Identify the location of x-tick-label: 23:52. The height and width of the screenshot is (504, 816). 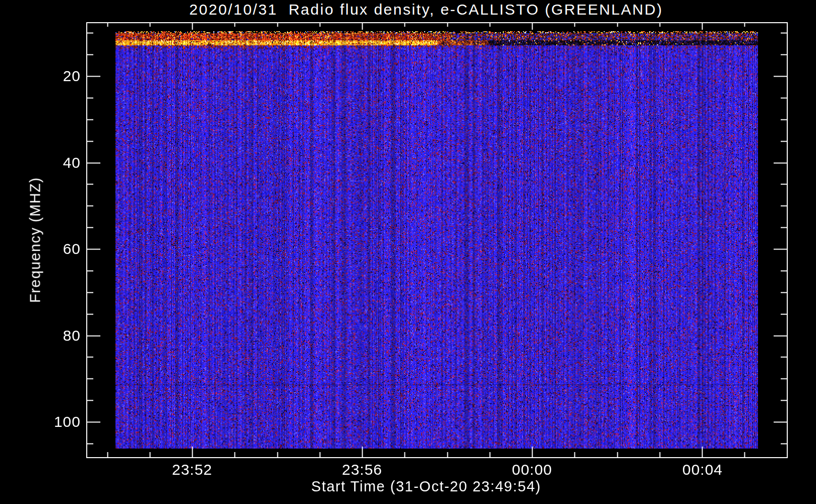
(192, 470).